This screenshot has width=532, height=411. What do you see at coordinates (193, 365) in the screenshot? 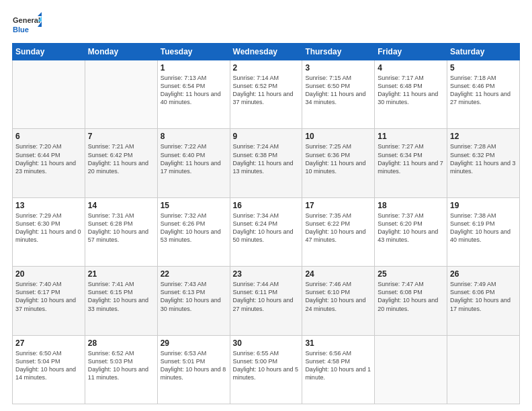
I see `day-info: Sunrise: 6:53 AMSunset: 5:01 PMDaylight:…` at bounding box center [193, 365].